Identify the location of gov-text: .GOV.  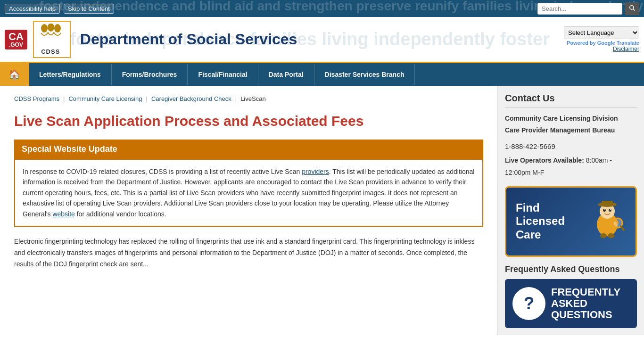
(16, 45).